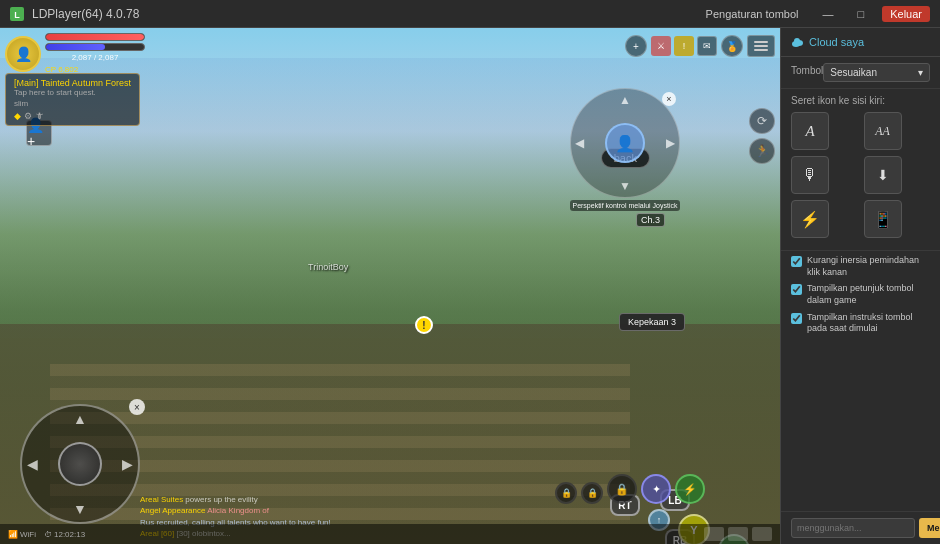 The width and height of the screenshot is (940, 544). I want to click on quest-title: [Main] Tainted Autumn Forest, so click(72, 83).